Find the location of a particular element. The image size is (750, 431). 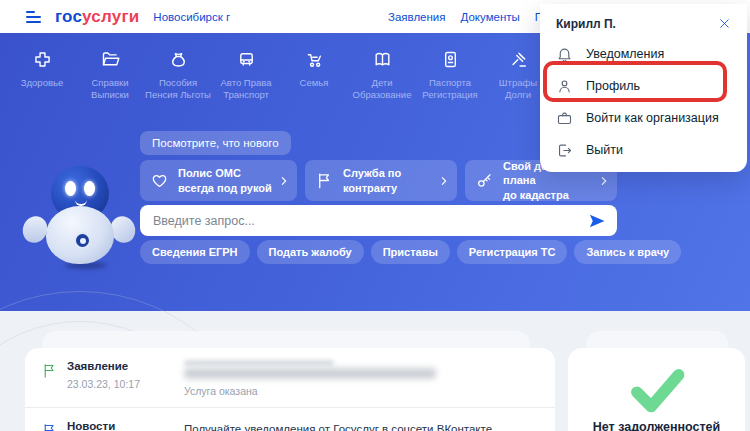

search-submit-button is located at coordinates (597, 221).